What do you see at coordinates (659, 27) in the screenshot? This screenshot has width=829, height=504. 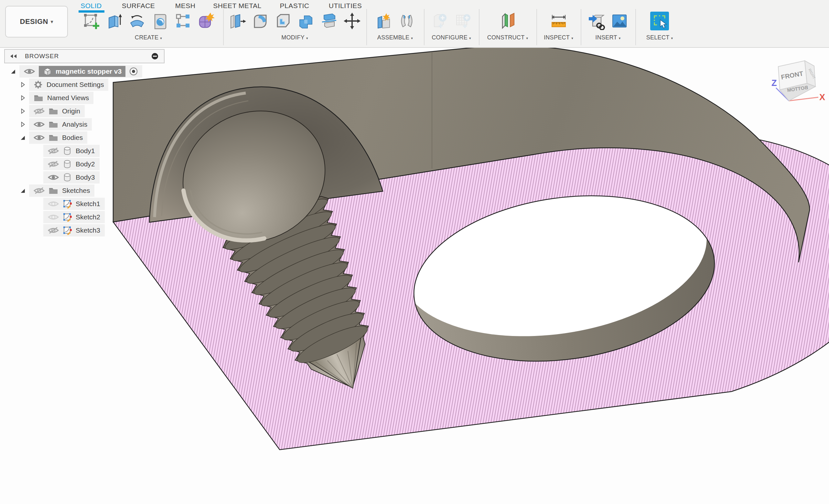 I see `group-select: SELECT▾` at bounding box center [659, 27].